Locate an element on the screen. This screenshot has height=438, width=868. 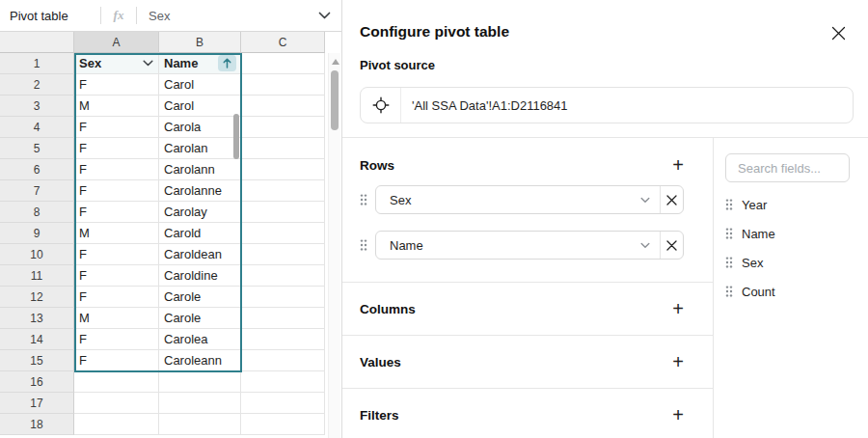
cell-name: Carolay is located at coordinates (201, 212).